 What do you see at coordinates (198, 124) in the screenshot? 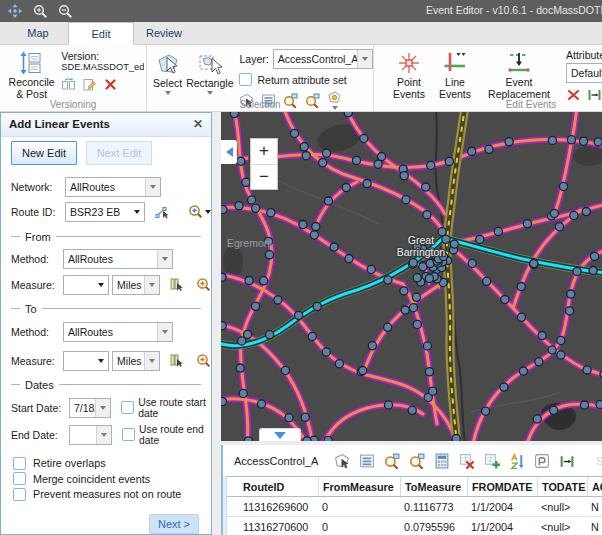
I see `close-icon: ✕` at bounding box center [198, 124].